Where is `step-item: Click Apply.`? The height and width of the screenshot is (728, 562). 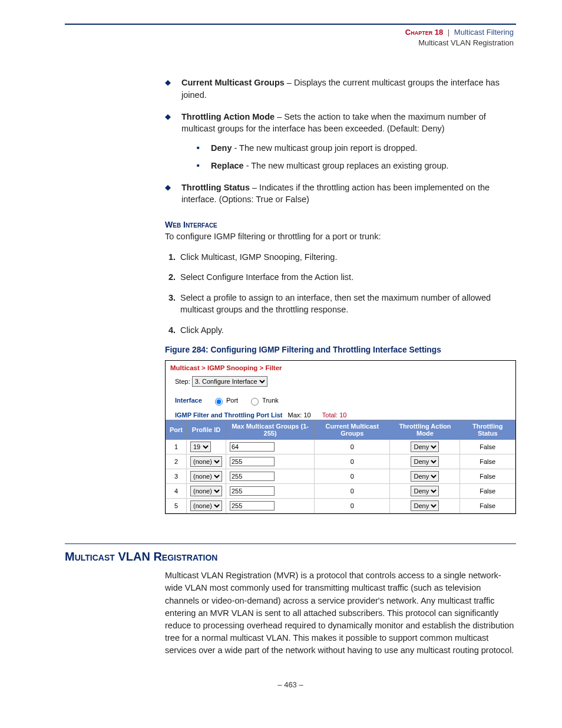 step-item: Click Apply. is located at coordinates (347, 330).